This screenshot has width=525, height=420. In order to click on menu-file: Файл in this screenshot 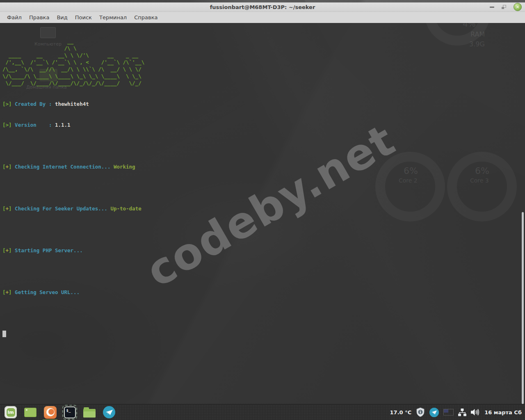, I will do `click(14, 17)`.